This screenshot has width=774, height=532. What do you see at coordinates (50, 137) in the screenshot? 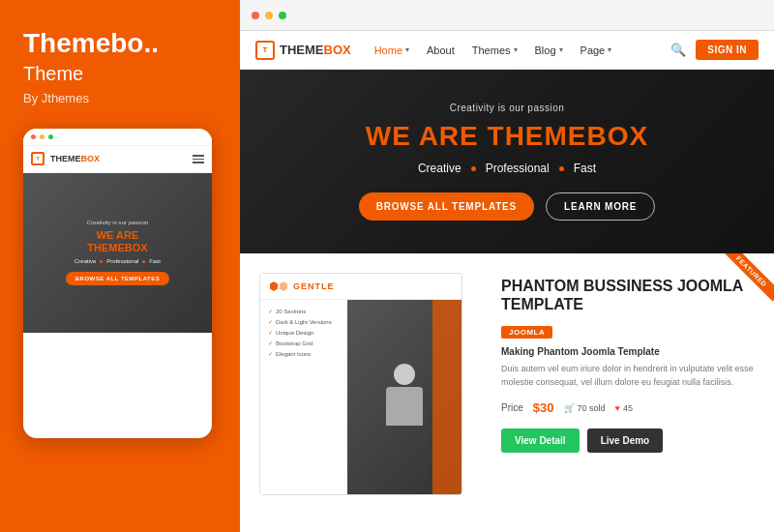
I see `mobile-dot-green` at bounding box center [50, 137].